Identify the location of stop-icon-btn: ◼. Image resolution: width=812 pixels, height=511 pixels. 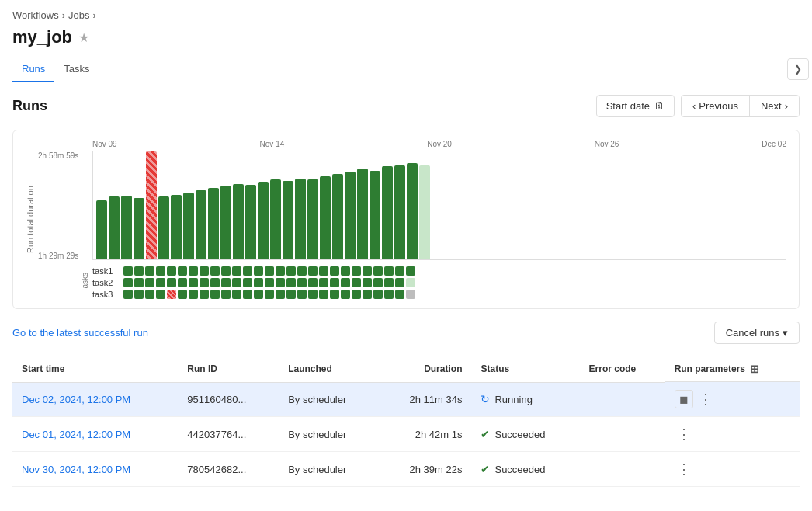
(684, 399).